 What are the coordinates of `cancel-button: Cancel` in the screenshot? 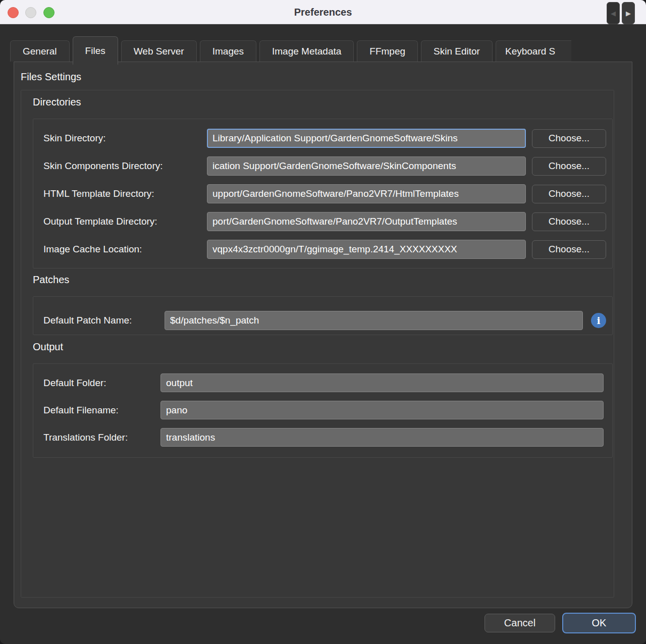 It's located at (520, 623).